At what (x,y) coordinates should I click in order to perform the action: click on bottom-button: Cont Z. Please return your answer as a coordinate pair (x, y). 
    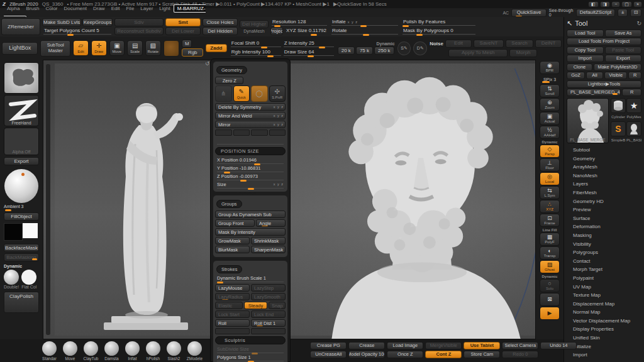
    Looking at the image, I should click on (443, 354).